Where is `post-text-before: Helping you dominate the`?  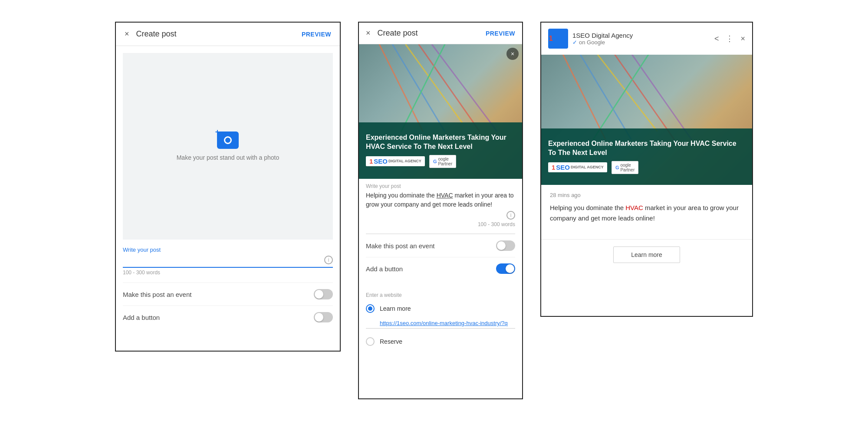 post-text-before: Helping you dominate the is located at coordinates (401, 195).